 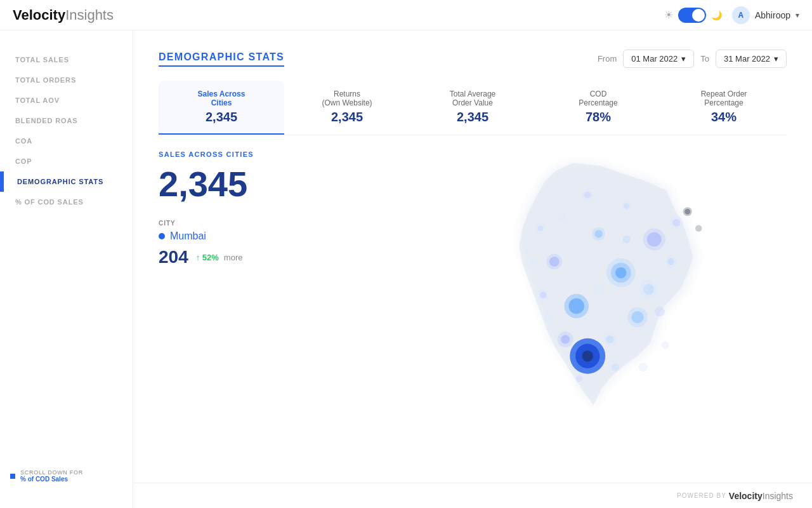 What do you see at coordinates (776, 58) in the screenshot?
I see `to-date-chevron: ▾` at bounding box center [776, 58].